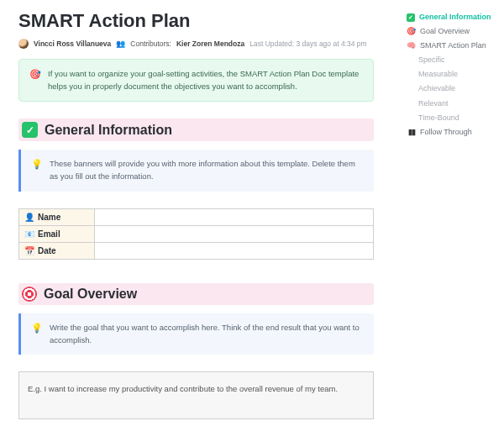  What do you see at coordinates (454, 32) in the screenshot?
I see `outline-item-goal: 🎯 Goal Overview` at bounding box center [454, 32].